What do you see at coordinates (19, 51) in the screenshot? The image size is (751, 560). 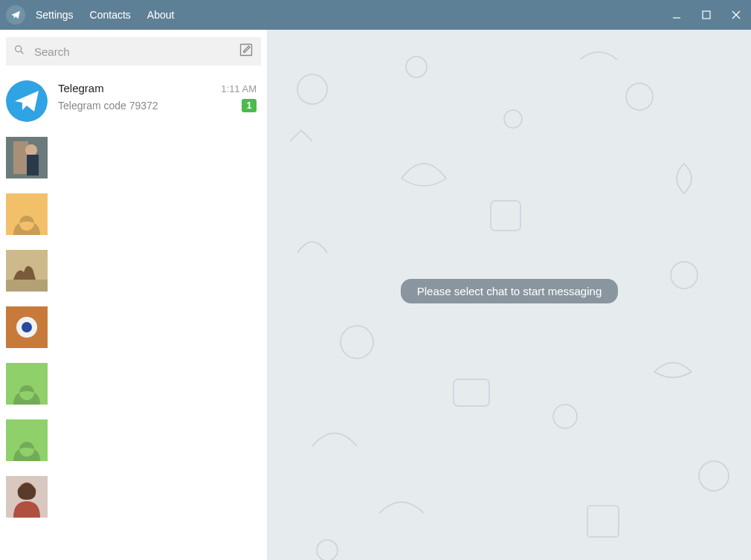 I see `search-icon` at bounding box center [19, 51].